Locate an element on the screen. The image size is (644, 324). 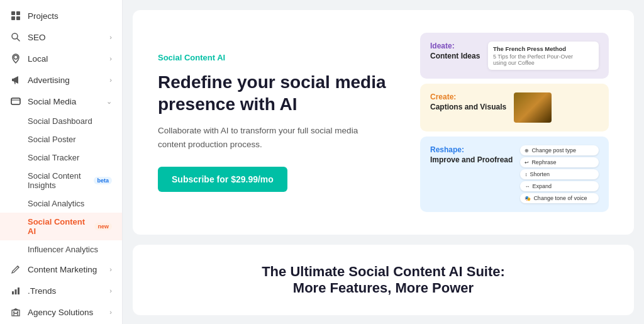
mock-image-bottle is located at coordinates (533, 108).